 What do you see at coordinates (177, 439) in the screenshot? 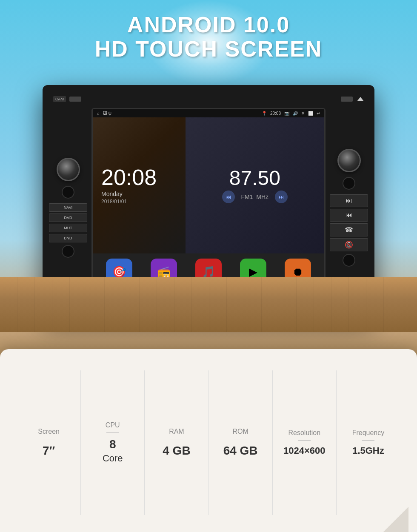
I see `spec-ram-divider` at bounding box center [177, 439].